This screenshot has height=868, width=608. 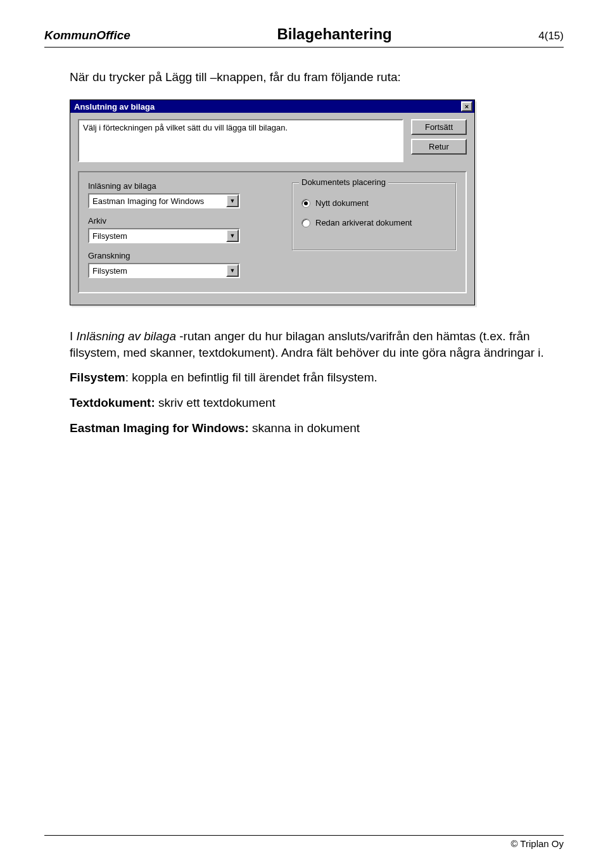 I want to click on label-inlasning: Inläsning av bilaga, so click(x=184, y=186).